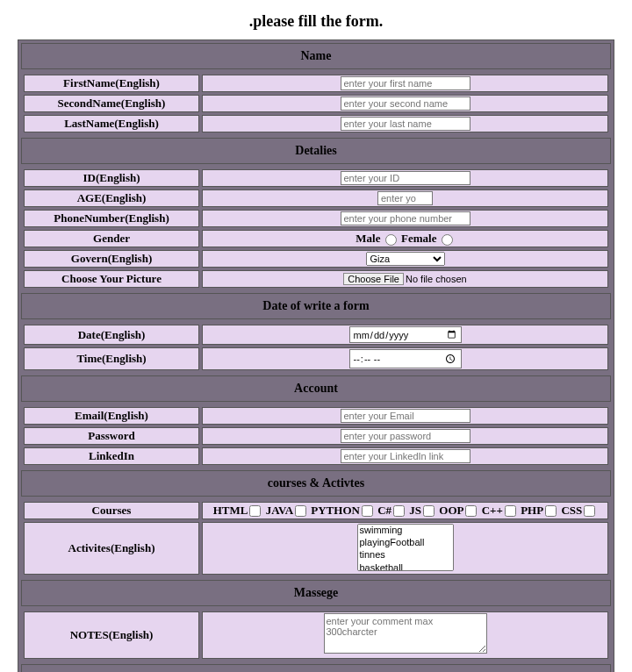  What do you see at coordinates (406, 104) in the screenshot?
I see `secondname-input` at bounding box center [406, 104].